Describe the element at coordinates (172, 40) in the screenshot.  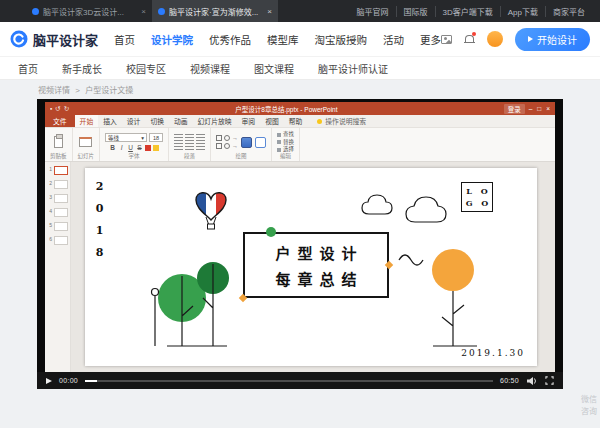
I see `nav-design-academy: 设计学院` at that location.